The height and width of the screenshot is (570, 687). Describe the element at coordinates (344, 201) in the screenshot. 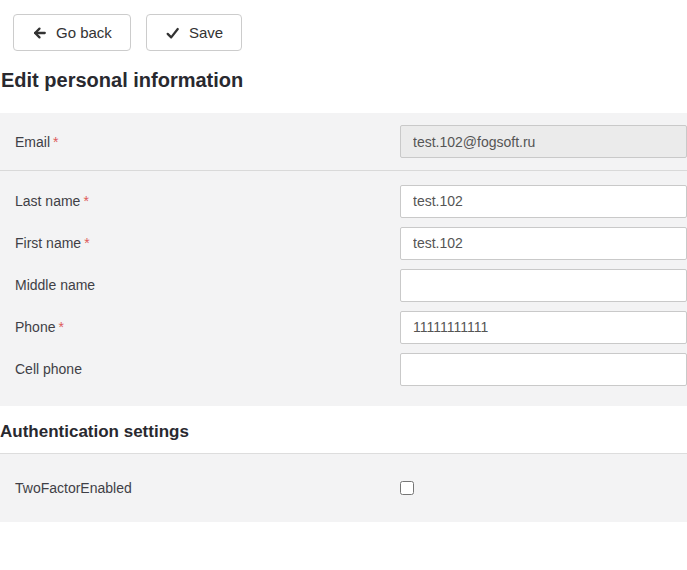

I see `last-name-row: Last name*` at that location.